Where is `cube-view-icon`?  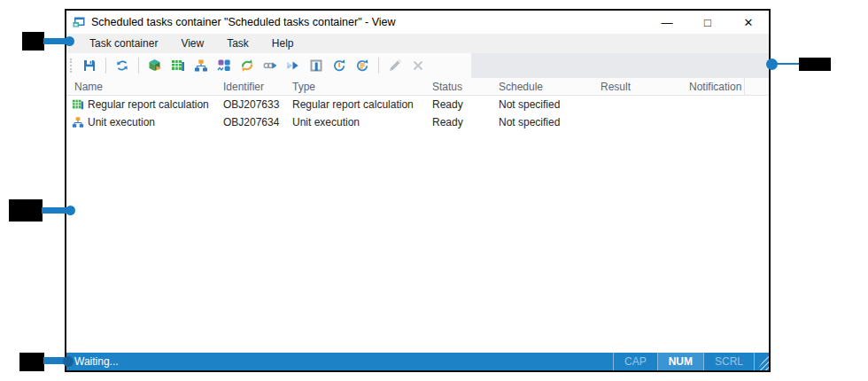 cube-view-icon is located at coordinates (155, 66).